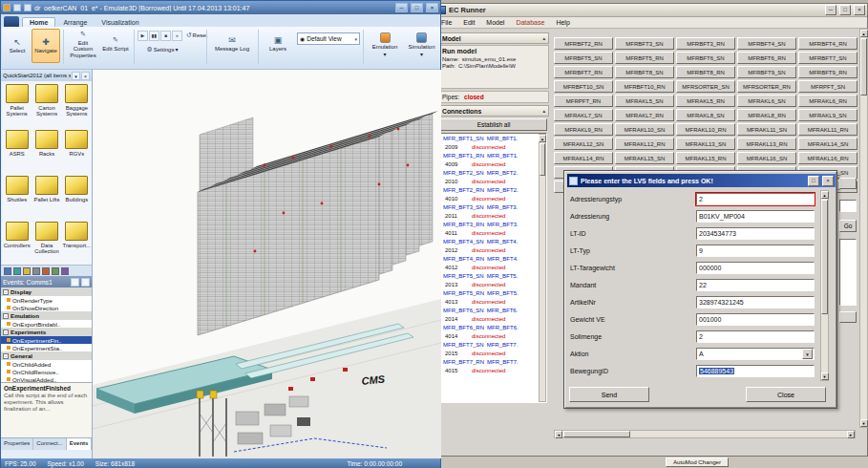 This screenshot has width=868, height=468. I want to click on connection-name: MFR_BFT3_SNMFR_BFT3., so click(491, 208).